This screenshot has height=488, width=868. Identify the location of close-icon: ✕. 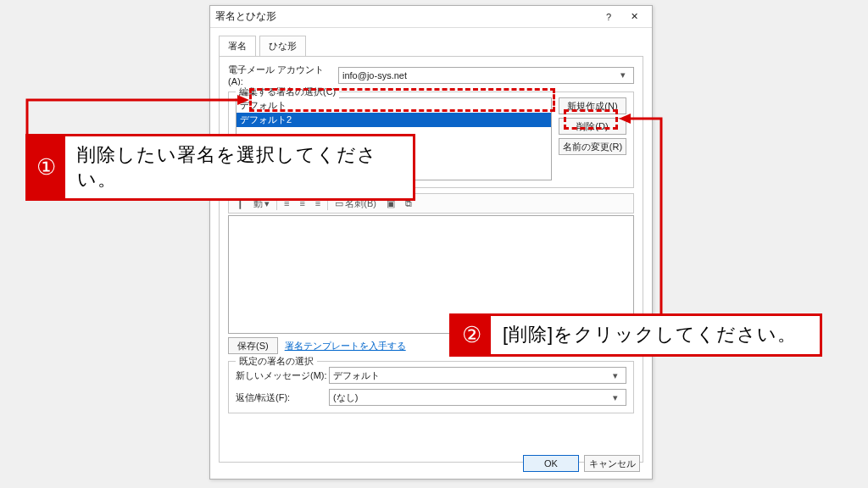
(634, 17).